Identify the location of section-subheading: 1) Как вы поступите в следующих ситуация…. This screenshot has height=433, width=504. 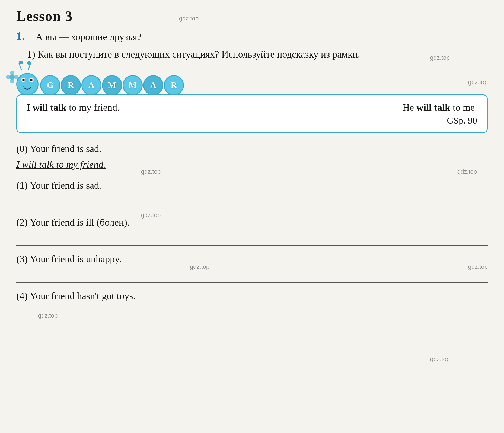
(194, 54).